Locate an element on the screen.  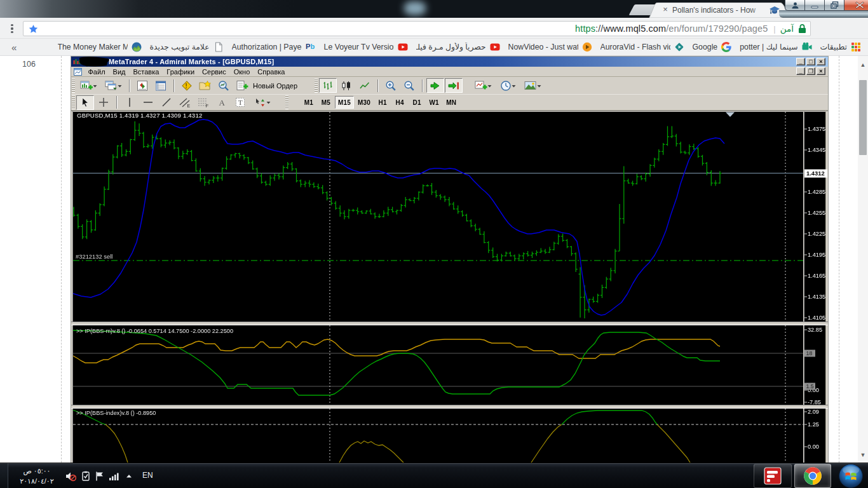
action-center-flag-icon is located at coordinates (100, 477).